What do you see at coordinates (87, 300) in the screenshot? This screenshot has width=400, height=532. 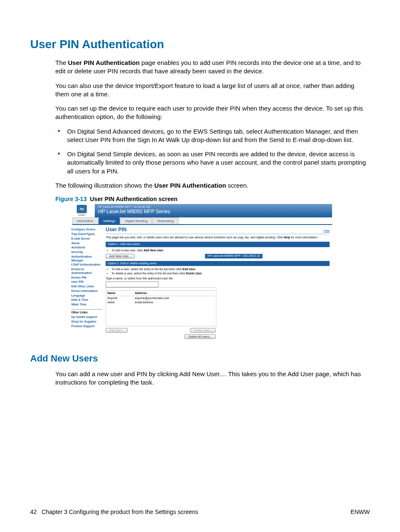 I see `sidebar-item-date-time: Date & Time` at bounding box center [87, 300].